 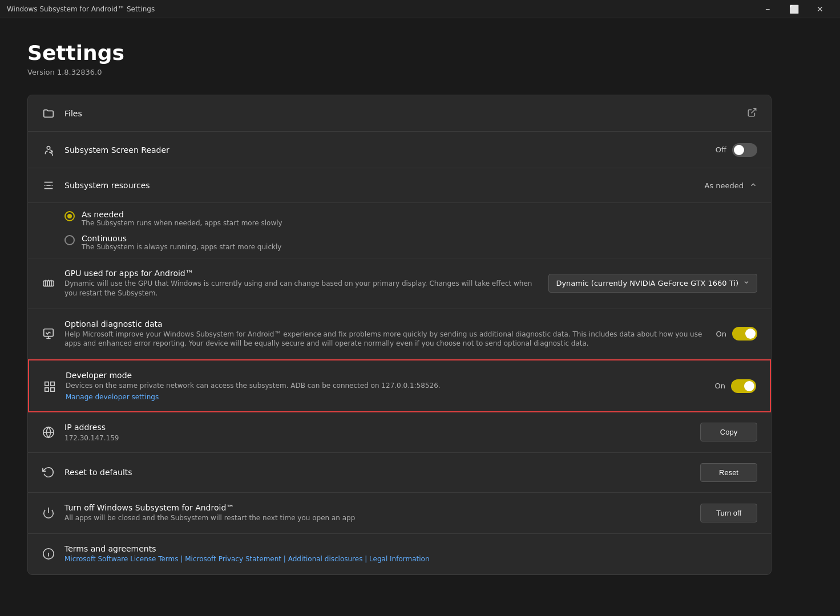 What do you see at coordinates (49, 432) in the screenshot?
I see `ip-icon` at bounding box center [49, 432].